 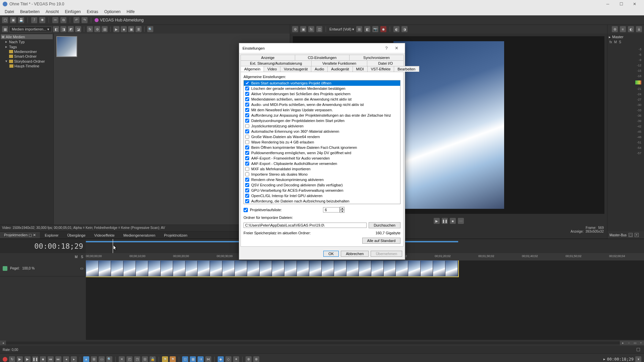 I want to click on option-item: MXF als Mehrkanaldatei importieren, so click(x=322, y=169).